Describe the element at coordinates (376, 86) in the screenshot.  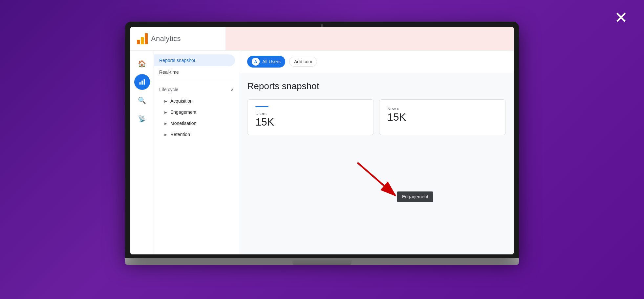
I see `reports-snapshot-title: Reports snapshot` at that location.